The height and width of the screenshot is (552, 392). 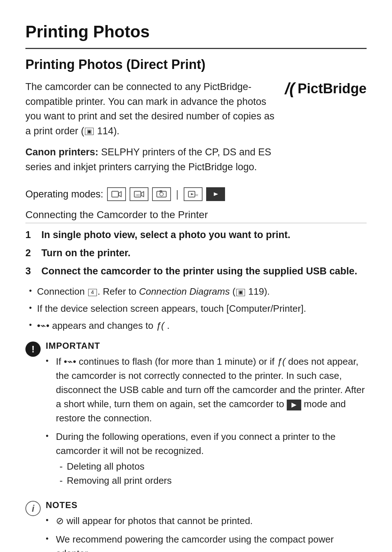 What do you see at coordinates (60, 521) in the screenshot?
I see `no-print-icon: ⊘` at bounding box center [60, 521].